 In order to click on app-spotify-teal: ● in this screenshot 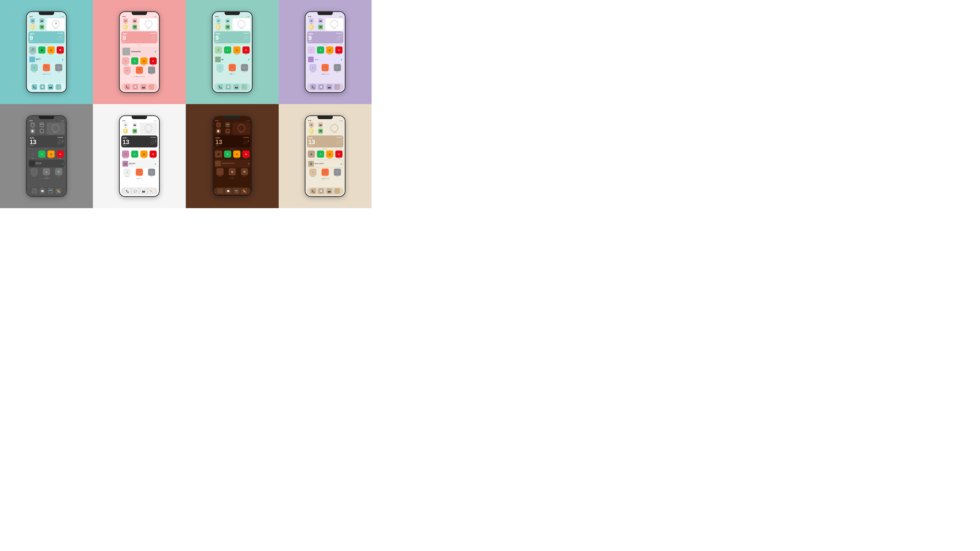, I will do `click(42, 51)`.